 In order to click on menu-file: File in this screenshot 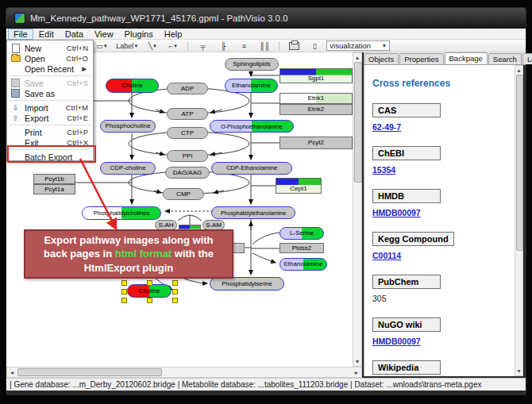, I will do `click(21, 34)`.